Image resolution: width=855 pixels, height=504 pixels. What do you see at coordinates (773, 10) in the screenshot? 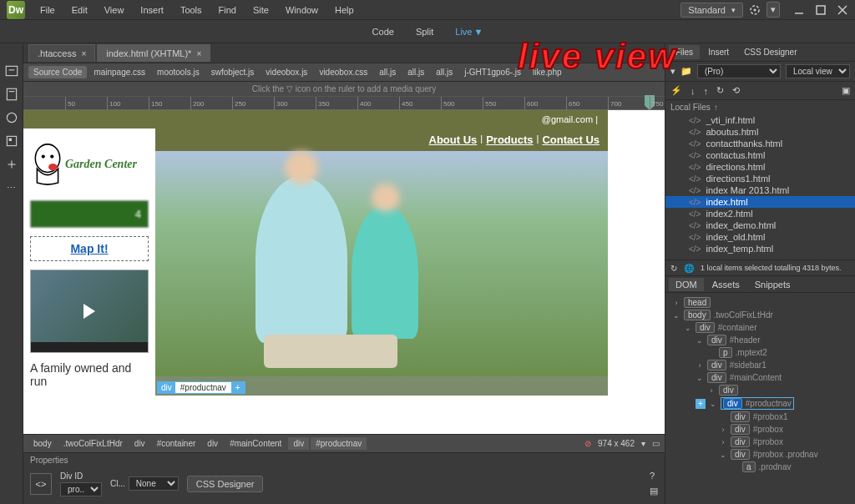
I see `sync-dropdown-icon: ▾` at bounding box center [773, 10].